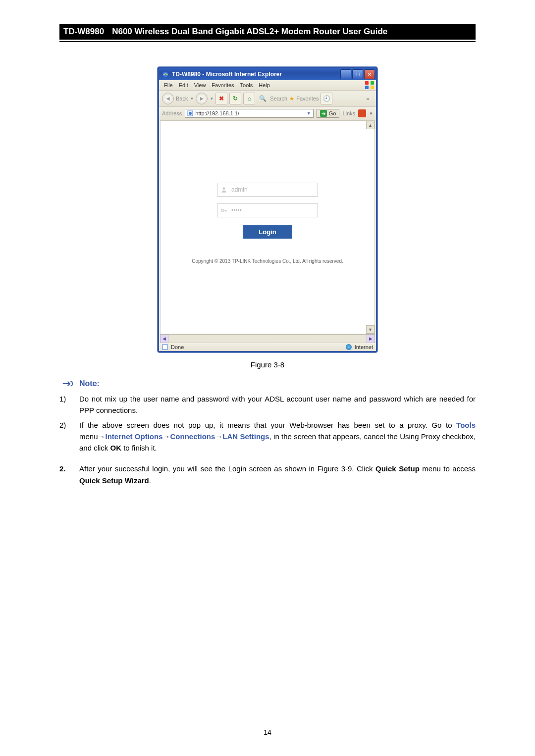 The image size is (535, 756). What do you see at coordinates (168, 85) in the screenshot?
I see `menu-file: File` at bounding box center [168, 85].